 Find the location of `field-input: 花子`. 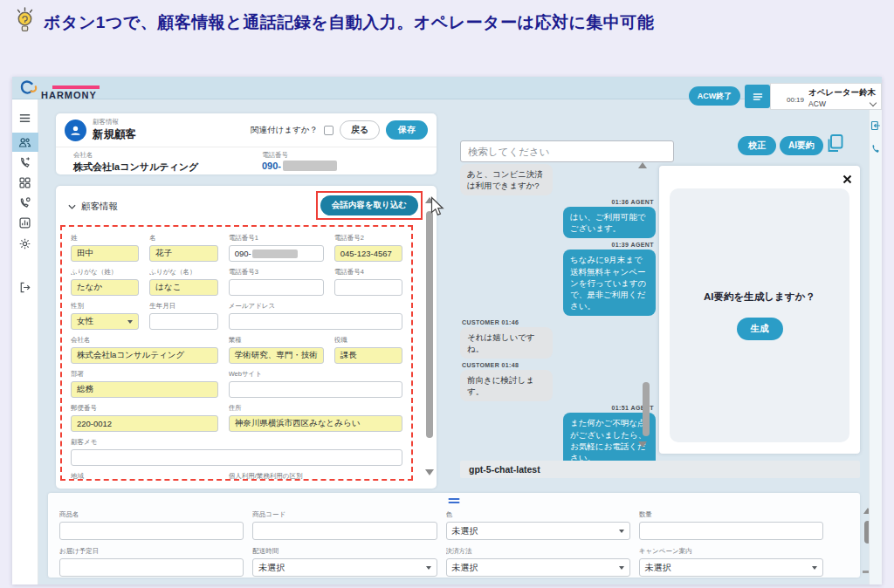

field-input: 花子 is located at coordinates (183, 253).